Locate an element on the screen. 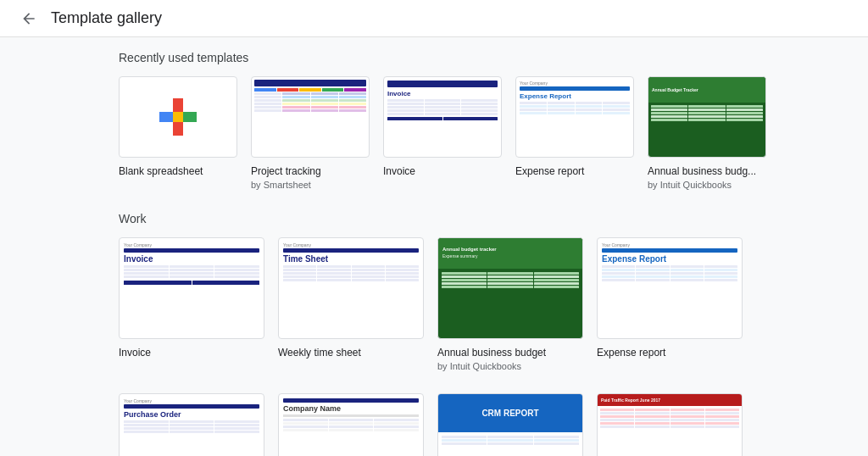 The height and width of the screenshot is (456, 868). template-author-annual-recent: by Intuit Quickbooks is located at coordinates (707, 185).